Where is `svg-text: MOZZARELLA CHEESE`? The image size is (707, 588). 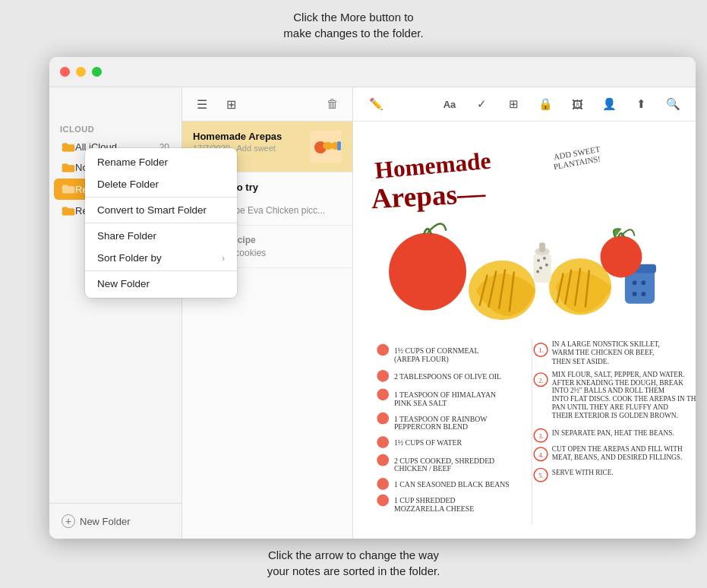
svg-text: MOZZARELLA CHEESE is located at coordinates (434, 509).